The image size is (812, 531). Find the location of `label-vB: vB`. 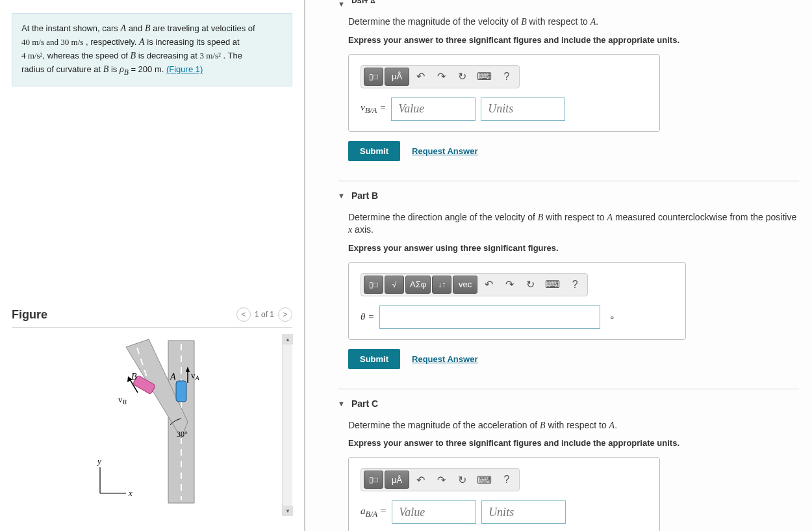

label-vB: vB is located at coordinates (122, 400).